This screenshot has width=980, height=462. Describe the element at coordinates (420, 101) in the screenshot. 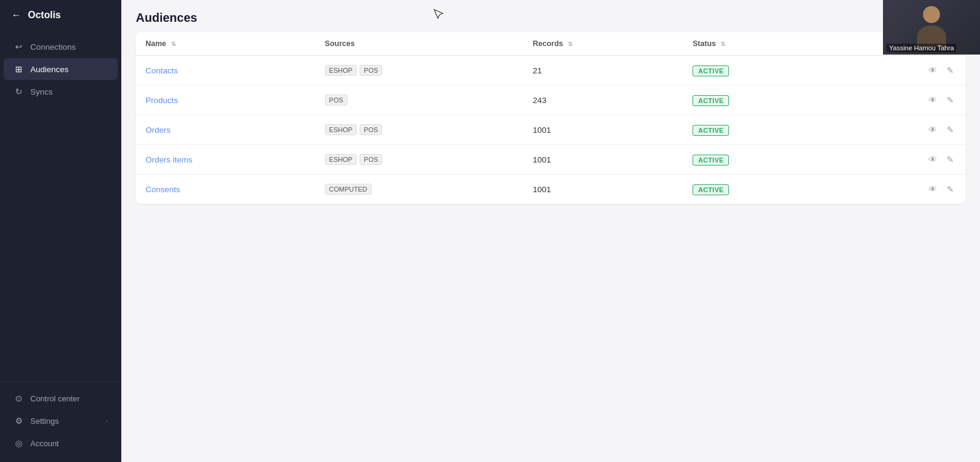

I see `cell-sources: POS` at that location.